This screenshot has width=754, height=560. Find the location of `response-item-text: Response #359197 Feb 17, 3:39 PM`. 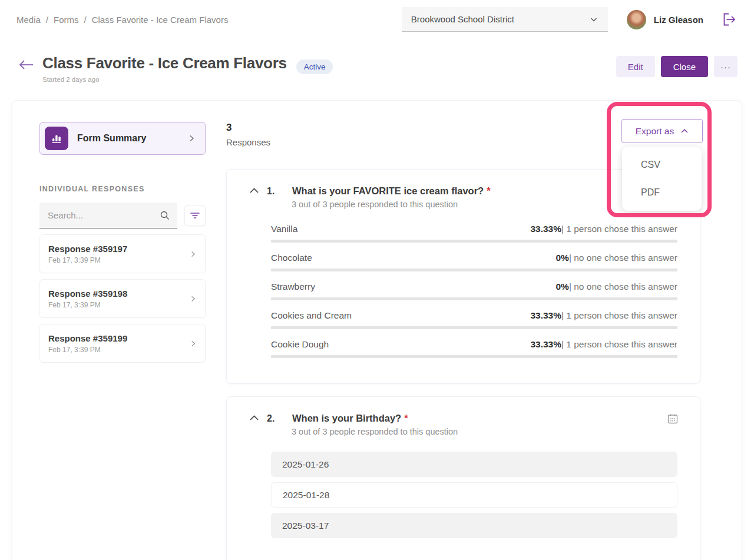

response-item-text: Response #359197 Feb 17, 3:39 PM is located at coordinates (88, 254).